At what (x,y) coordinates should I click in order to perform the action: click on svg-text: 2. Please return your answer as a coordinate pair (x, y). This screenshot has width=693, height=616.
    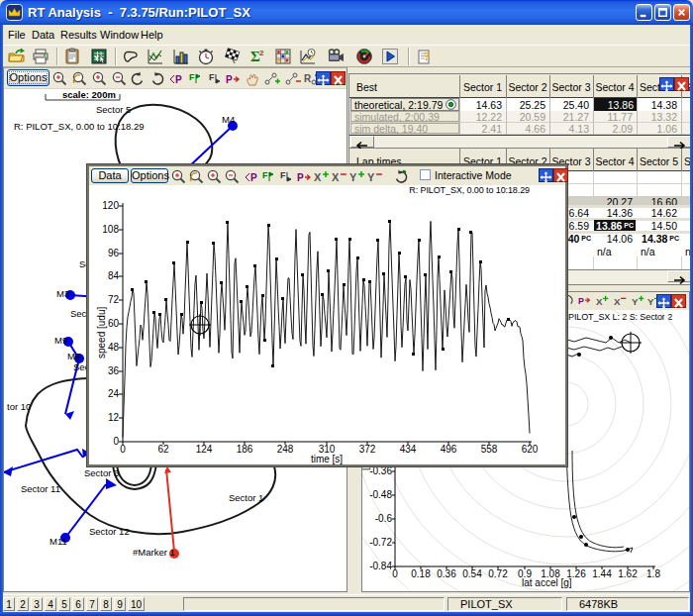
    Looking at the image, I should click on (261, 53).